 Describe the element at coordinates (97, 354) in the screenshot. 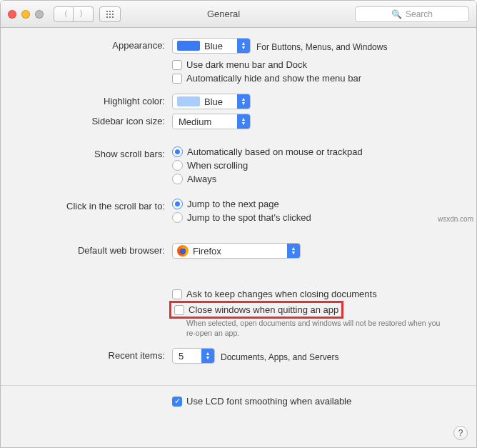

I see `recent-label: Recent items:` at that location.